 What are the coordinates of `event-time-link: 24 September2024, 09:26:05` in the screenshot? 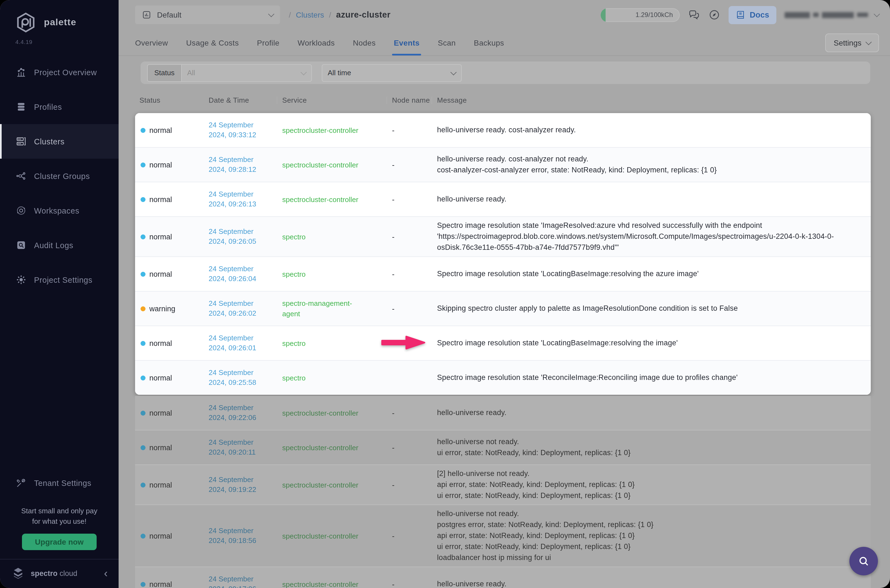 It's located at (245, 237).